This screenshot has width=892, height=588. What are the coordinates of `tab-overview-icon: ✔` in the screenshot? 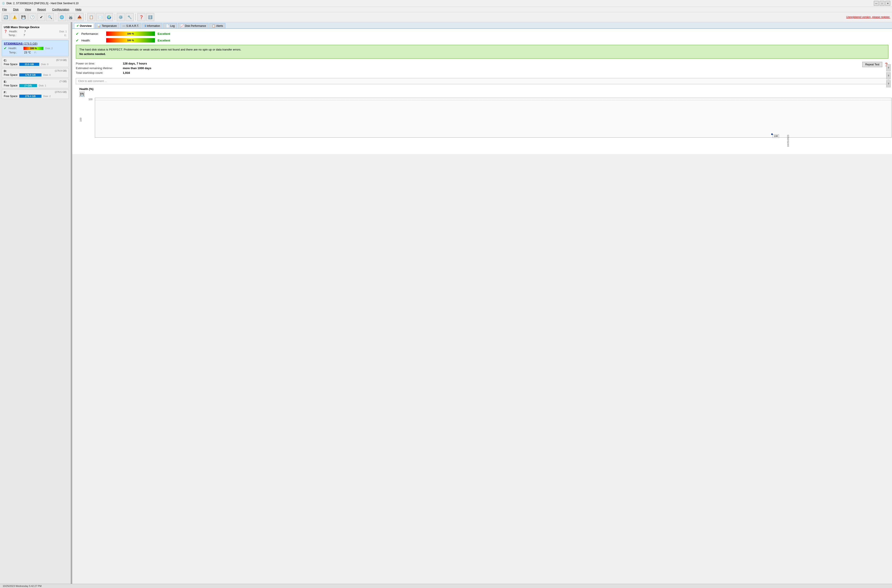 It's located at (78, 26).